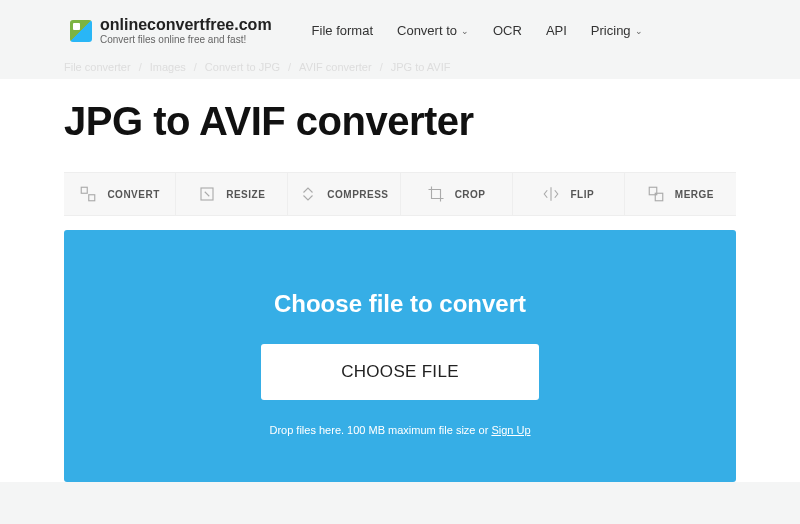 This screenshot has height=524, width=800. I want to click on logo: onlineconvertfree.com Convert files onli…, so click(171, 30).